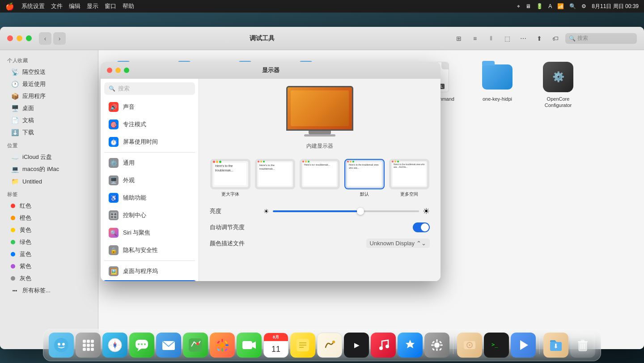 Image resolution: width=644 pixels, height=363 pixels. Describe the element at coordinates (409, 178) in the screenshot. I see `res-option-more-space: Here's to the troublemak ones who see...…` at that location.